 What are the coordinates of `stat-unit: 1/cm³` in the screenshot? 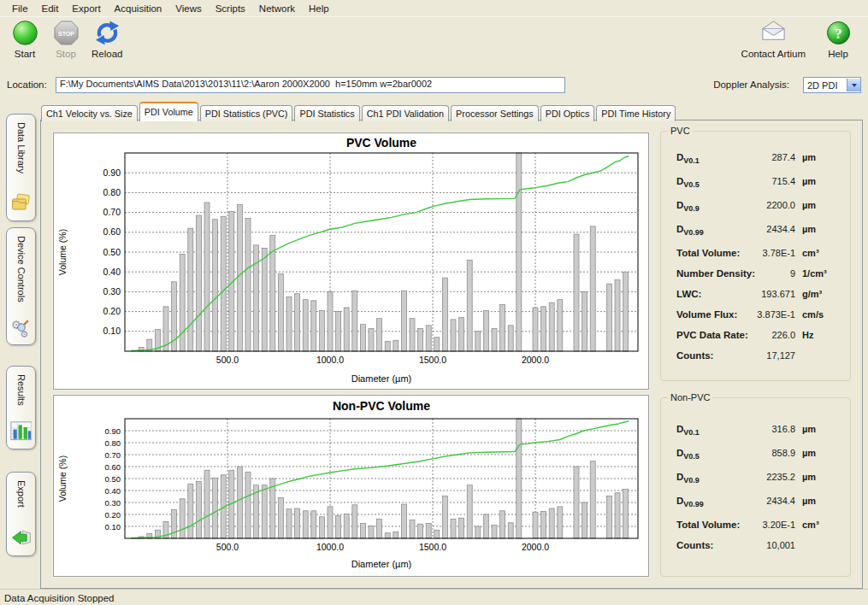 It's located at (821, 273).